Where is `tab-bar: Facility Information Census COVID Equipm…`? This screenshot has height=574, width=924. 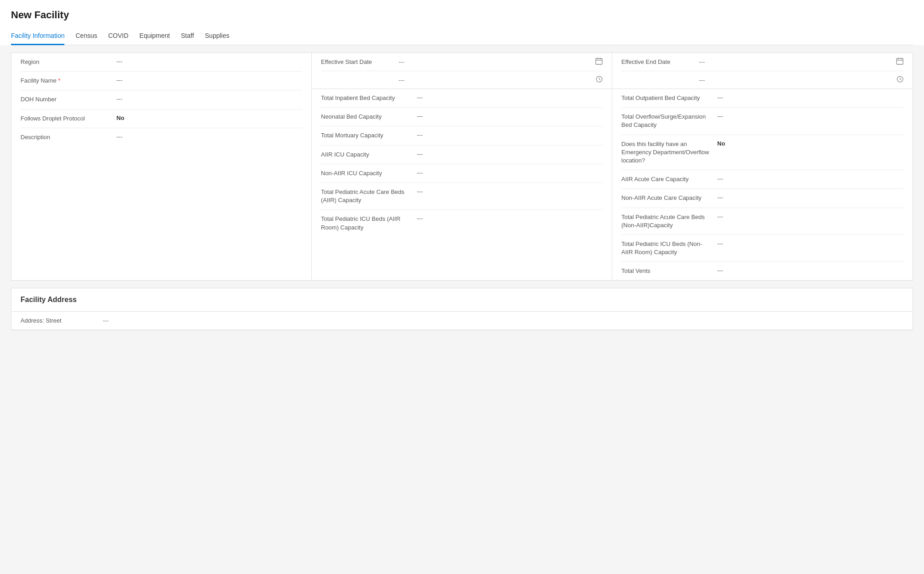 tab-bar: Facility Information Census COVID Equipm… is located at coordinates (462, 37).